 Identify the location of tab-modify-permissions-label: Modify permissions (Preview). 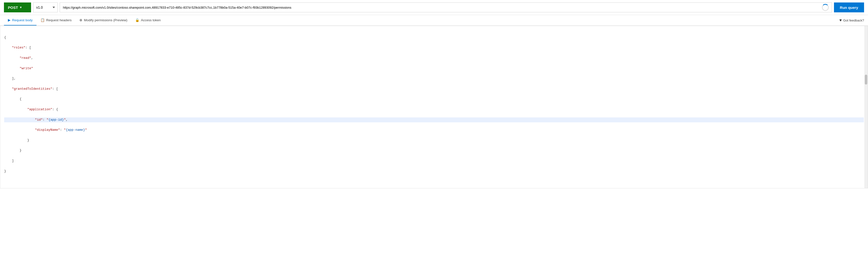
(106, 20).